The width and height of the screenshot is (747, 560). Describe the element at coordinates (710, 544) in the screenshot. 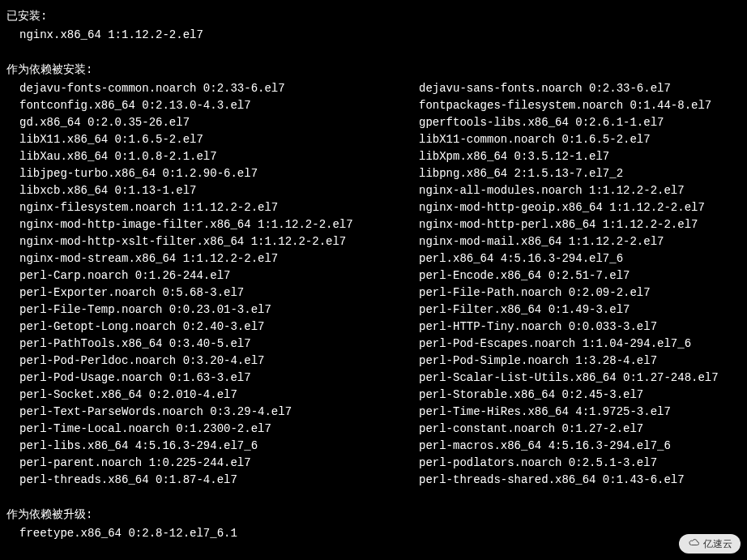

I see `watermark-badge: 亿速云` at that location.